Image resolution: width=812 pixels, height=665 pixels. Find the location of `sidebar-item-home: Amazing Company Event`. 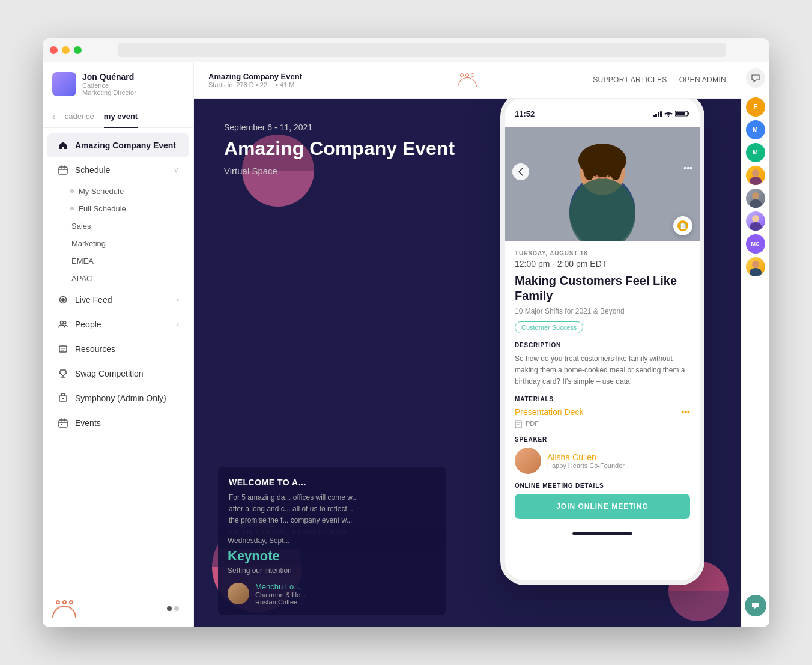

sidebar-item-home: Amazing Company Event is located at coordinates (118, 145).